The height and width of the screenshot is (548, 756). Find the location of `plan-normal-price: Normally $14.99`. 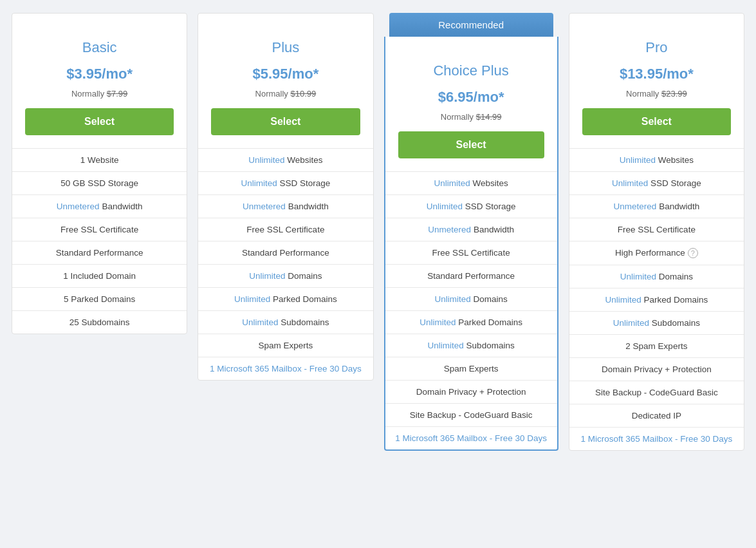

plan-normal-price: Normally $14.99 is located at coordinates (471, 120).